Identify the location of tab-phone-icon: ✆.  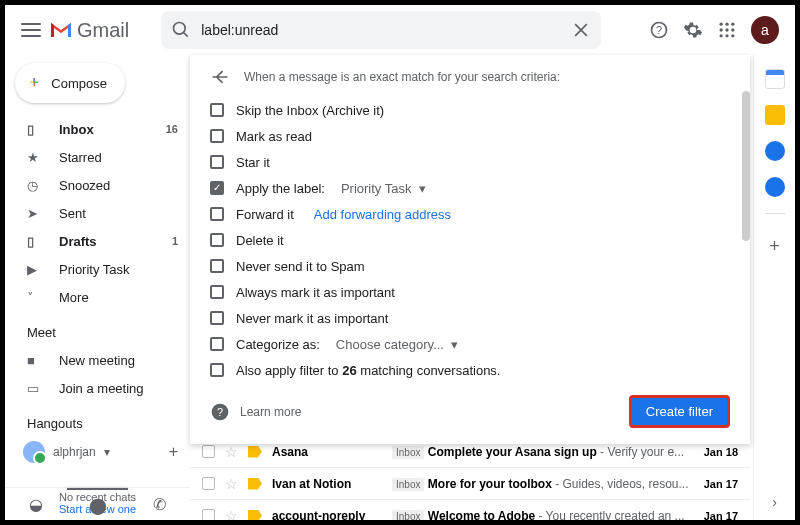
(159, 504).